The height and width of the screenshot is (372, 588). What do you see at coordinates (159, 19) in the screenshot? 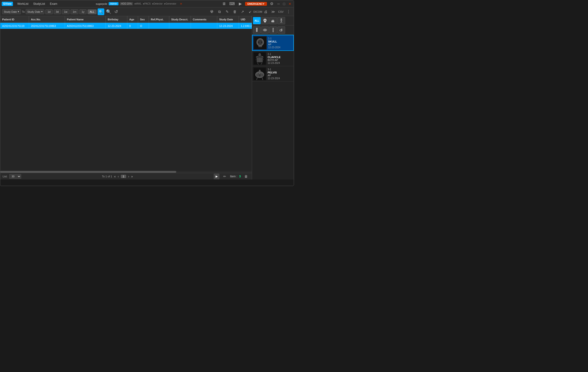
I see `col-header-ref-phys: Ref.Physi.` at bounding box center [159, 19].